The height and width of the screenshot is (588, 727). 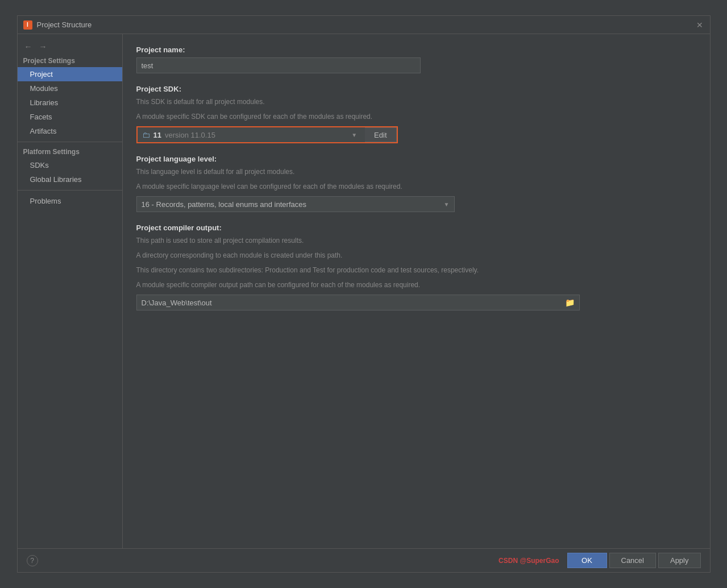 I want to click on language-level-section: Project language level: This language le…, so click(x=416, y=183).